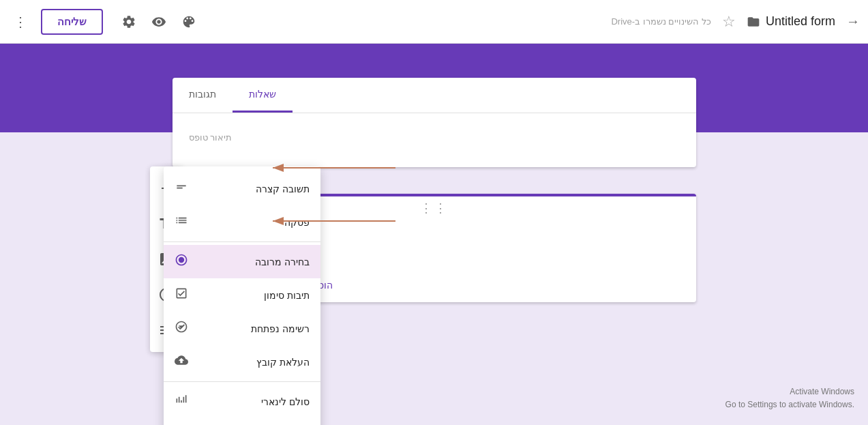 This screenshot has width=868, height=425. What do you see at coordinates (254, 295) in the screenshot?
I see `checkboxes-label: תיבות סימון` at bounding box center [254, 295].